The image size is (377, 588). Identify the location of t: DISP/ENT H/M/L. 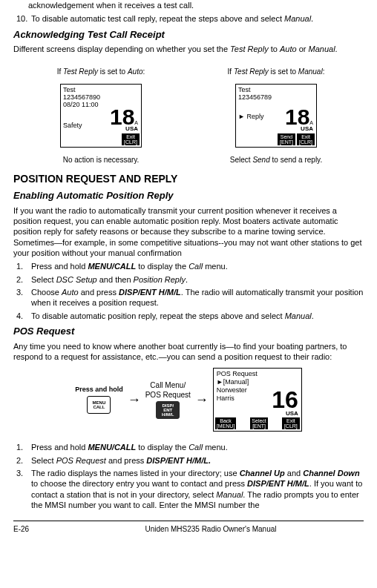
(278, 483).